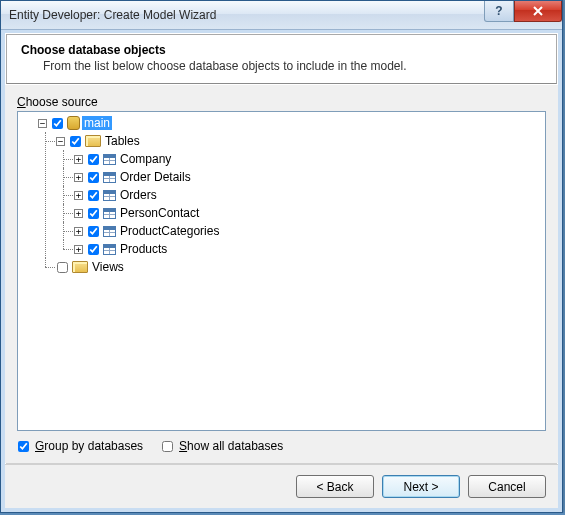  I want to click on group-by-databases-label: Group by databases, so click(89, 446).